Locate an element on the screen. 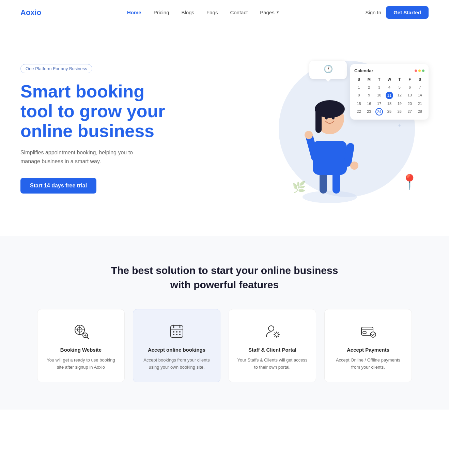  cal-25: 25 is located at coordinates (390, 112).